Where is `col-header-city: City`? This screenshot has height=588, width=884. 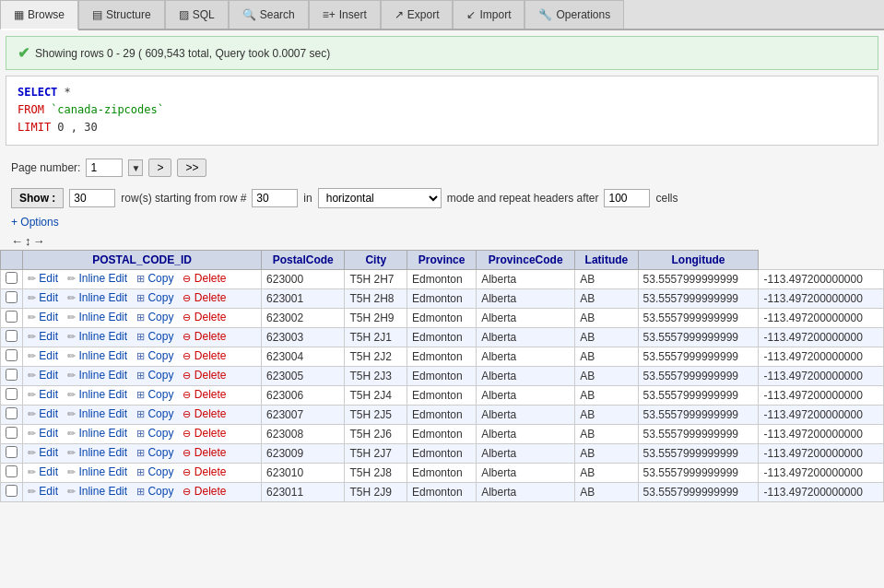 col-header-city: City is located at coordinates (376, 260).